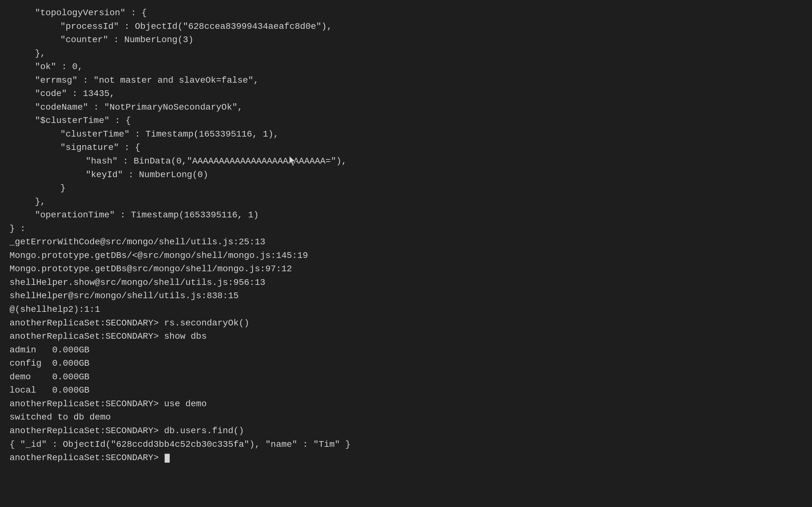 This screenshot has width=812, height=507. What do you see at coordinates (406, 256) in the screenshot?
I see `line-stack2: Mongo.prototype.getDBs/<@src/mongo/shell…` at bounding box center [406, 256].